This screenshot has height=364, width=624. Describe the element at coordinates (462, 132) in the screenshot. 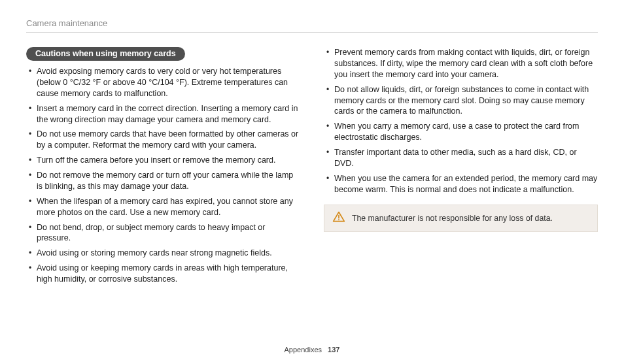

I see `list-item: When you carry a memory card, use a case…` at that location.